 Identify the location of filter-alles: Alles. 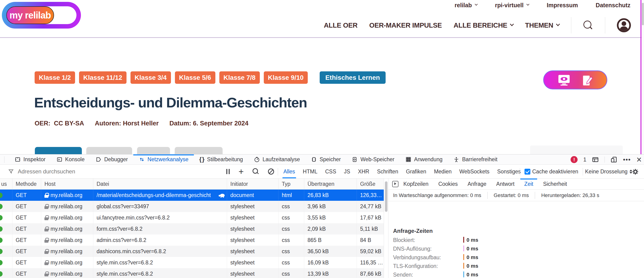
(289, 172).